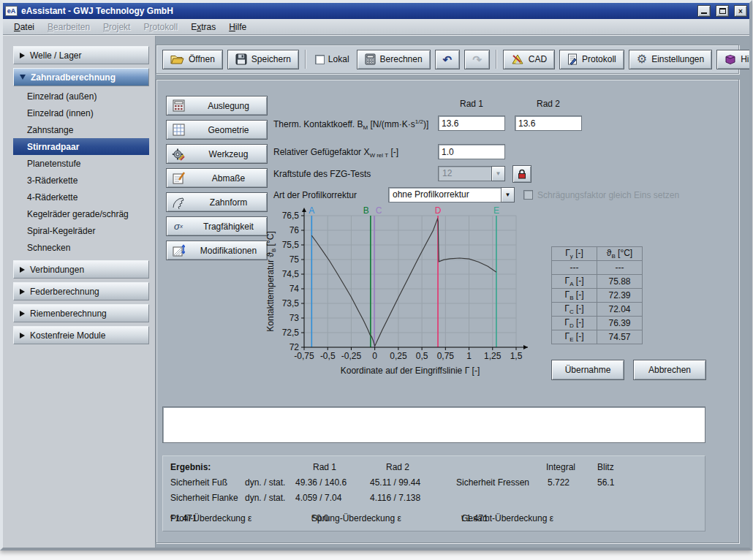 This screenshot has height=560, width=753. Describe the element at coordinates (216, 130) in the screenshot. I see `geometrie-button: Geometrie` at that location.